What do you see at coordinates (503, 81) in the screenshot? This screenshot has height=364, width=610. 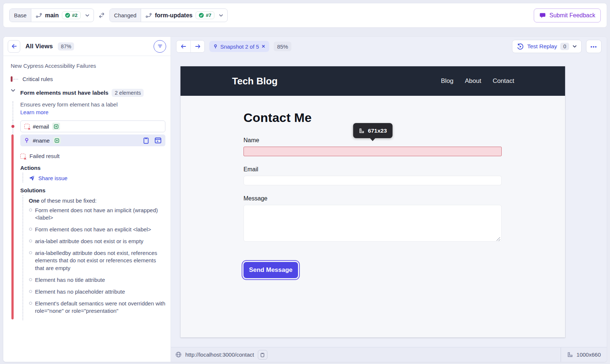 I see `site-nav-contact: Contact` at bounding box center [503, 81].